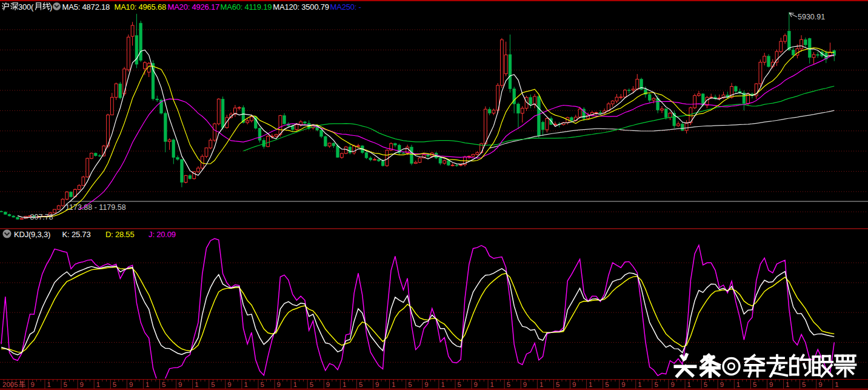  I want to click on svg-text: MA10: 4965.68, so click(141, 7).